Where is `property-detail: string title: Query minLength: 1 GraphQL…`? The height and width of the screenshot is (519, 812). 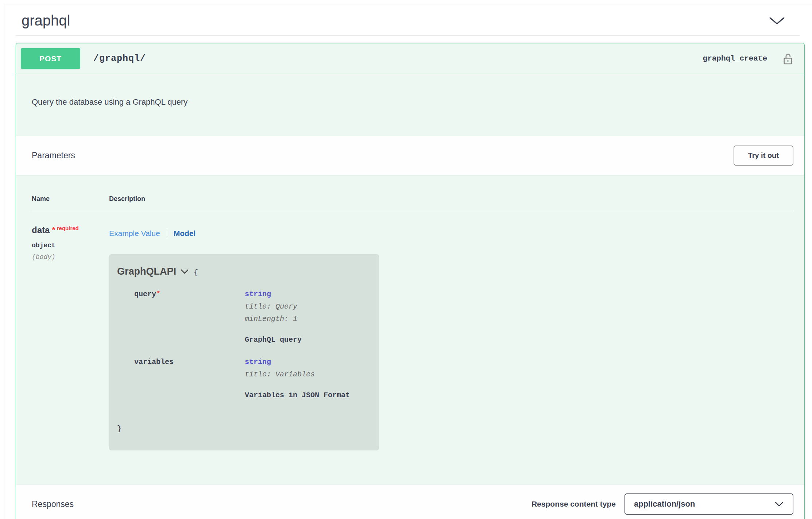 property-detail: string title: Query minLength: 1 GraphQL… is located at coordinates (306, 317).